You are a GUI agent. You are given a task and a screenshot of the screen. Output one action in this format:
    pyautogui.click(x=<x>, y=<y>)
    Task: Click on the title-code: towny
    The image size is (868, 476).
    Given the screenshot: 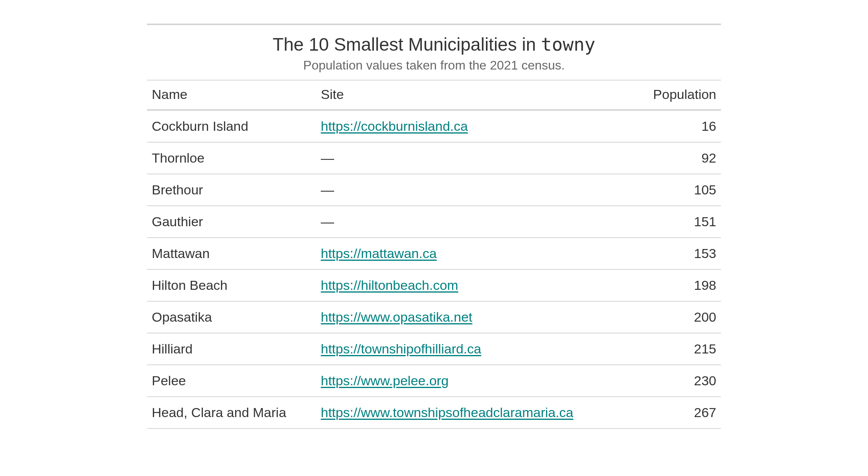 What is the action you would take?
    pyautogui.click(x=568, y=44)
    